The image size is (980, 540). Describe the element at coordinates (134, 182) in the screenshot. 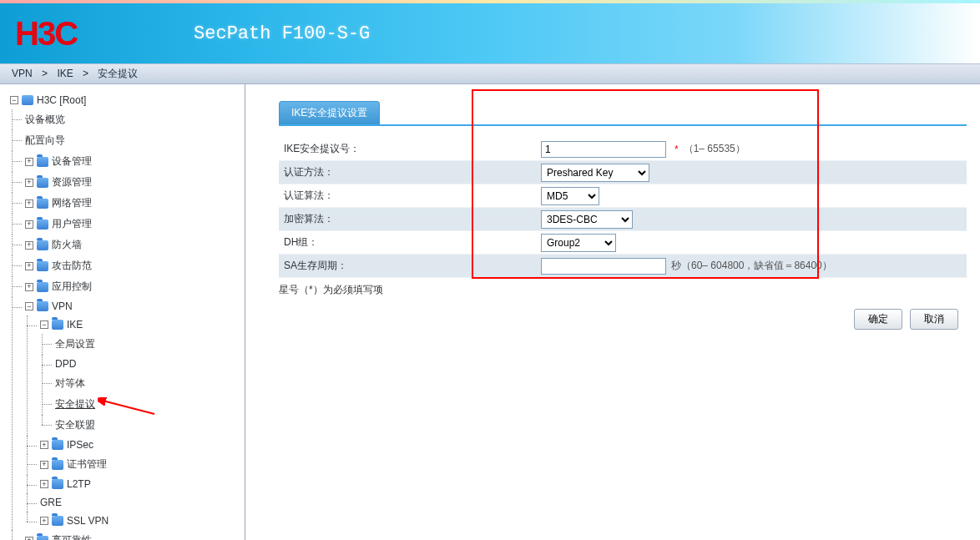

I see `tree-item: +资源管理` at that location.